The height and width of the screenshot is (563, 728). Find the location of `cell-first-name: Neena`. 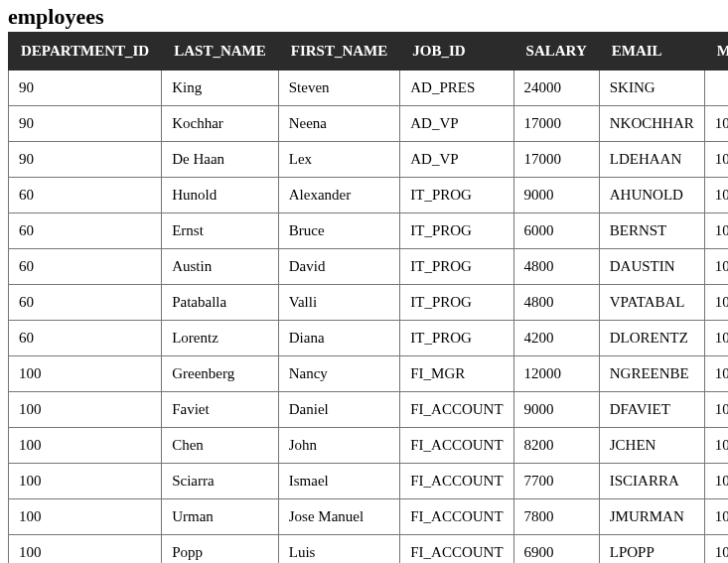

cell-first-name: Neena is located at coordinates (340, 124).